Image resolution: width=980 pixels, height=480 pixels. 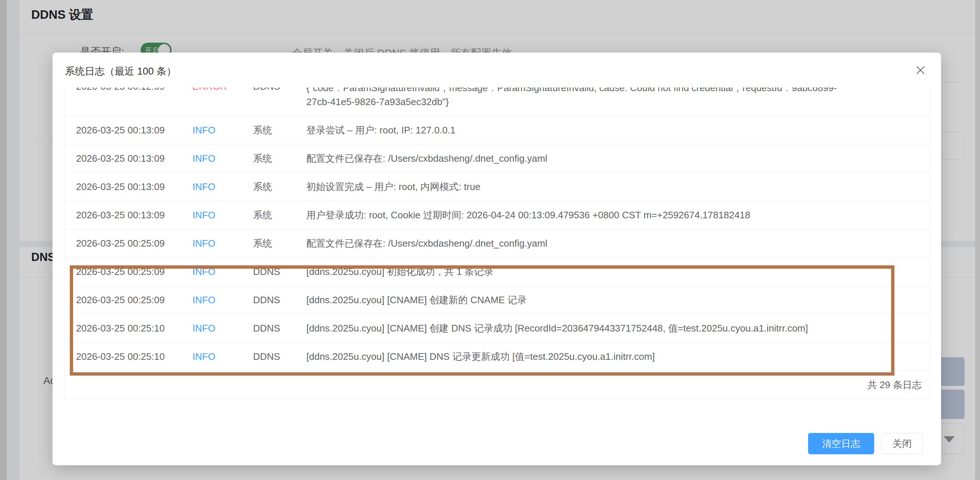 What do you see at coordinates (223, 90) in the screenshot?
I see `log-level: ERROR` at bounding box center [223, 90].